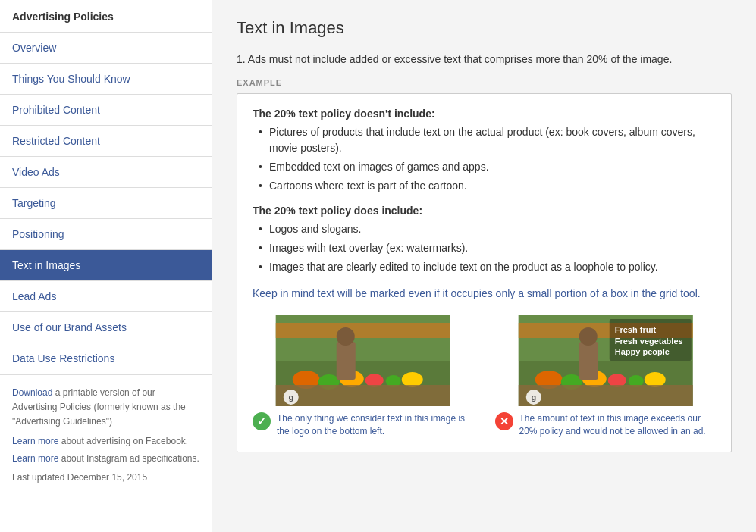  What do you see at coordinates (484, 294) in the screenshot?
I see `policy-note: Keep in mind text will be marked even if…` at bounding box center [484, 294].